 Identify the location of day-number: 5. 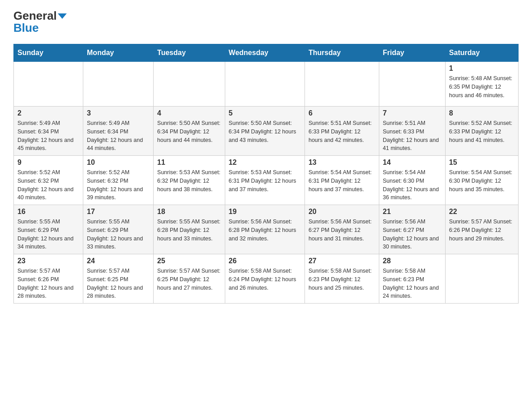
(265, 113).